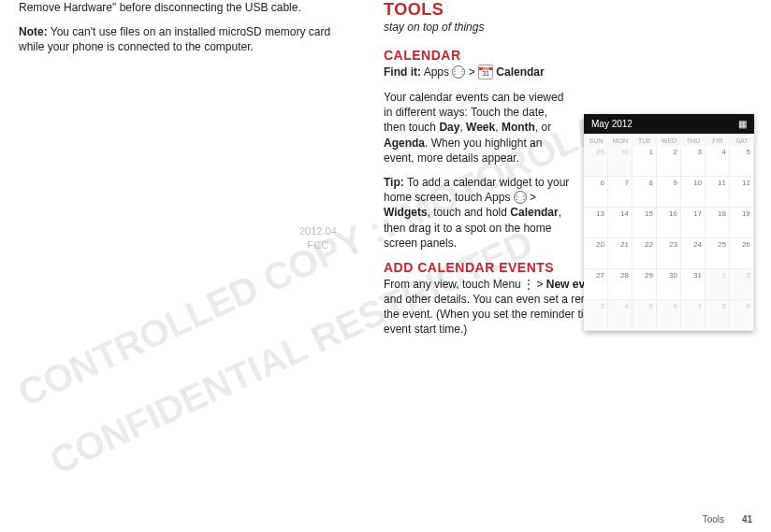 The image size is (771, 532). I want to click on calendar-icon: JAN31, so click(486, 72).